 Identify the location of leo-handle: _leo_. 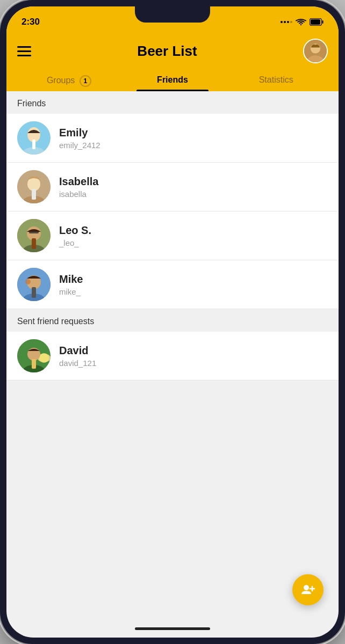
(75, 243).